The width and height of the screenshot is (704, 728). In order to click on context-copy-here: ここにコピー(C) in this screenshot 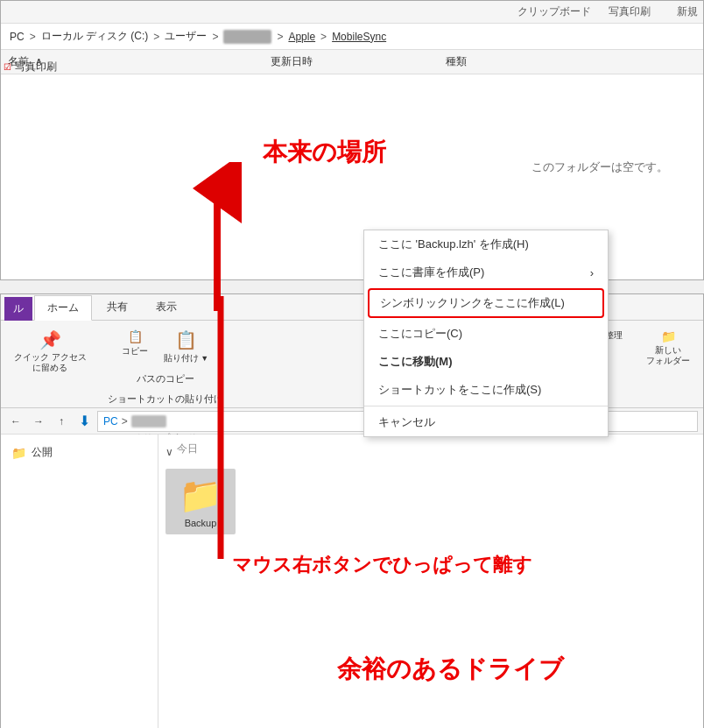, I will do `click(486, 334)`.